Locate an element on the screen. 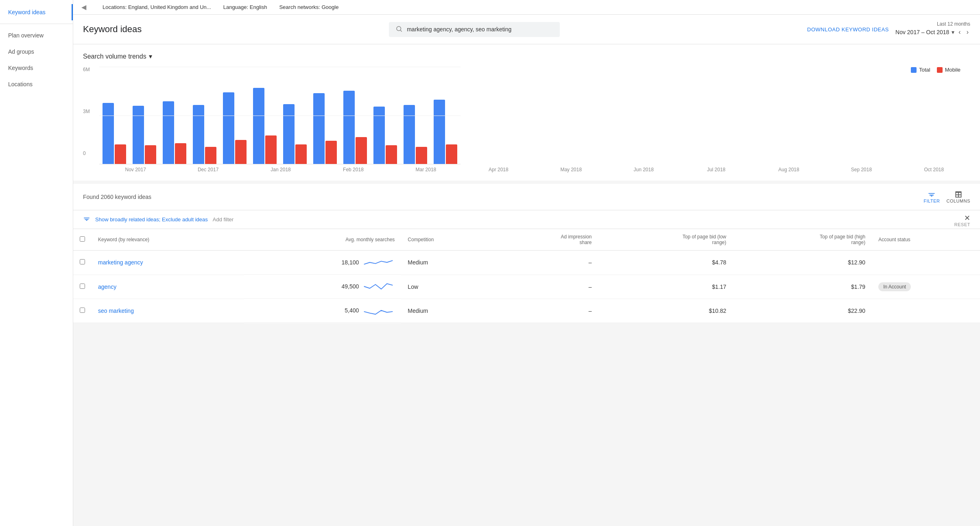 The height and width of the screenshot is (526, 980). col-bid-high: Top of page bid (highrange) is located at coordinates (802, 240).